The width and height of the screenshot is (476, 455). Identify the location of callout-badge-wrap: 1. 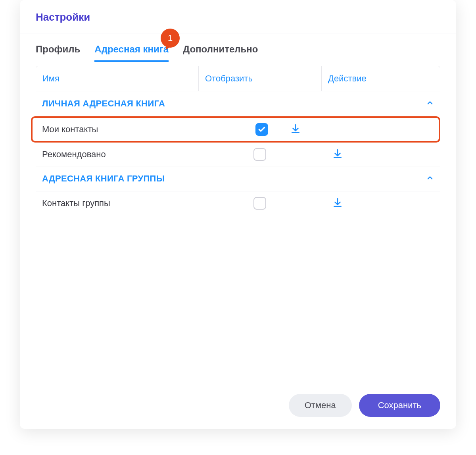
(170, 38).